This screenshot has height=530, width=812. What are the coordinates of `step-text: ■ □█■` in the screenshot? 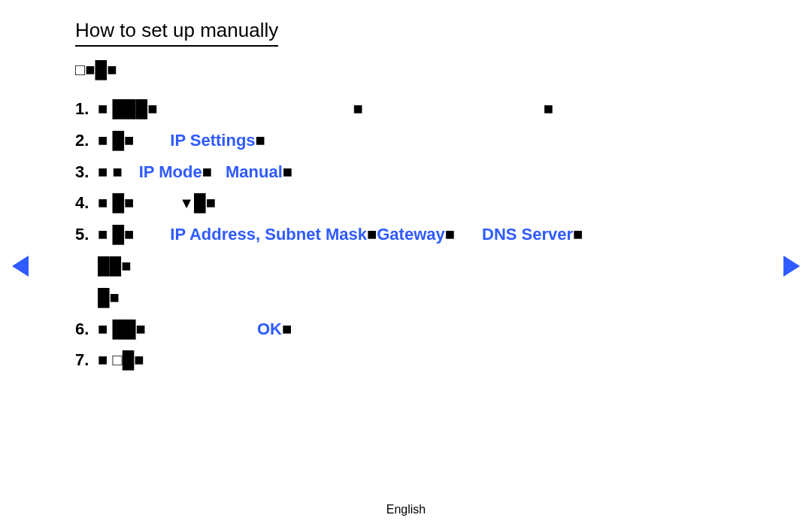 It's located at (121, 359).